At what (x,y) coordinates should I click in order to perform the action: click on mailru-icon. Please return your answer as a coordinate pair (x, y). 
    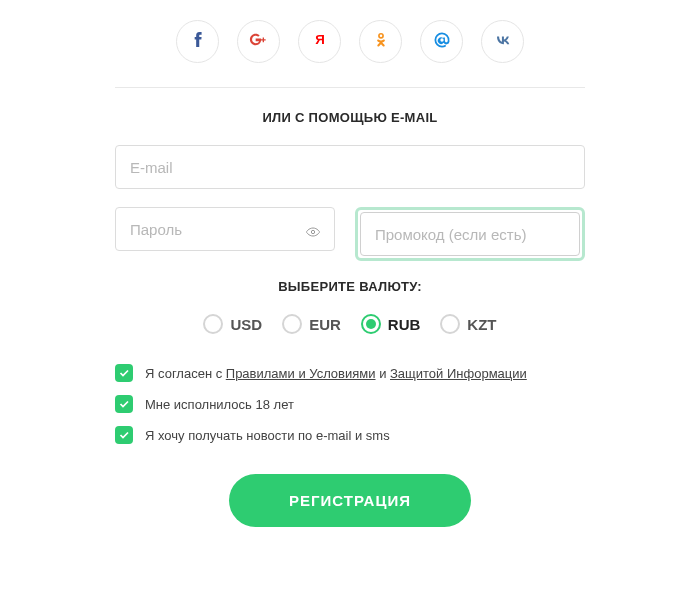
    Looking at the image, I should click on (442, 42).